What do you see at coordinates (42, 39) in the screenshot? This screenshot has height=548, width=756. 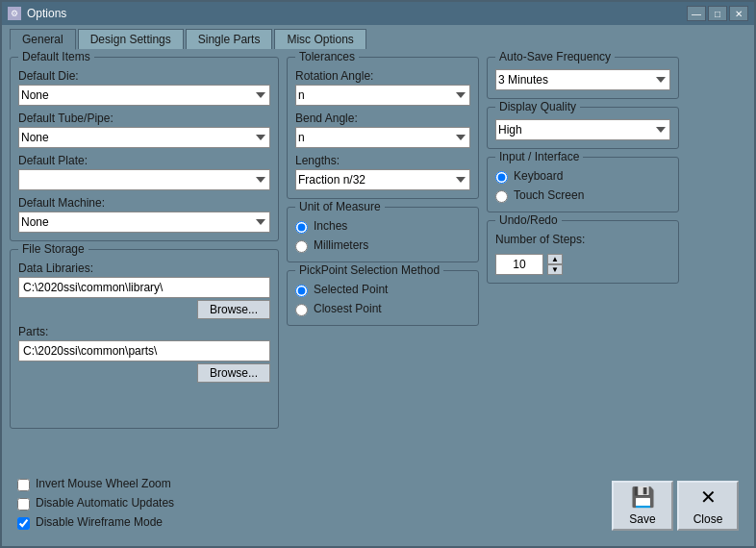 I see `tab-general: General` at bounding box center [42, 39].